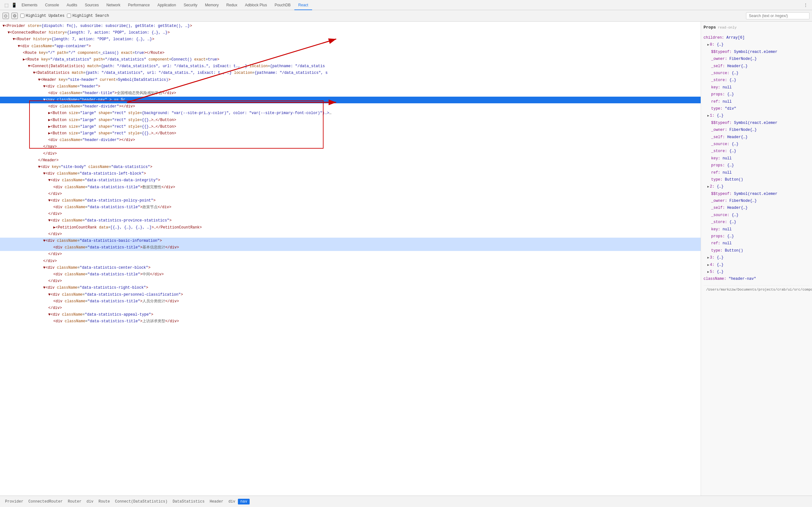 The width and height of the screenshot is (812, 507). Describe the element at coordinates (6, 16) in the screenshot. I see `target-icon: ⊙` at that location.